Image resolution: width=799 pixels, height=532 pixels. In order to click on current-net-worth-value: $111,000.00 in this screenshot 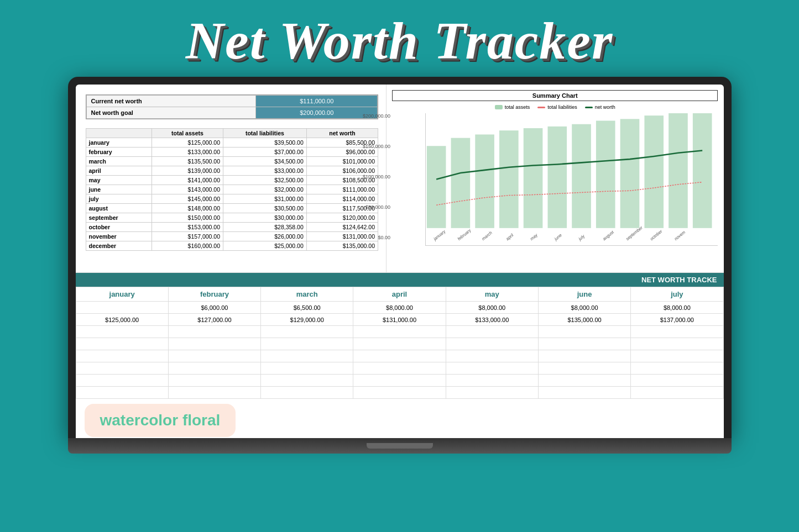, I will do `click(317, 102)`.